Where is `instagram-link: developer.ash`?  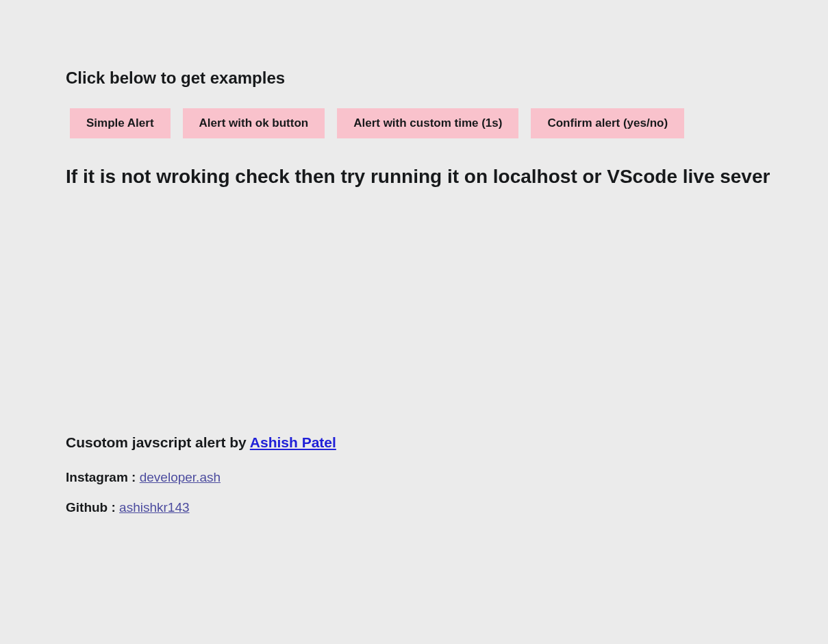 instagram-link: developer.ash is located at coordinates (180, 477).